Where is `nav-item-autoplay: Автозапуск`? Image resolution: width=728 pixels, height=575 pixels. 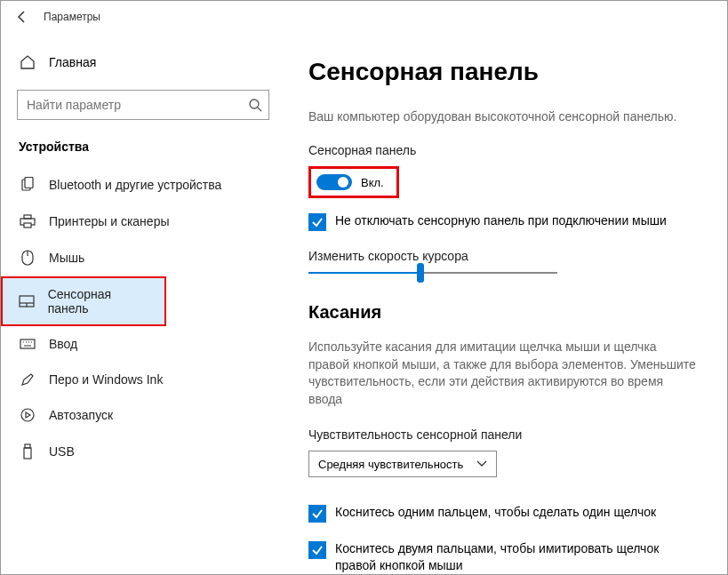
nav-item-autoplay: Автозапуск is located at coordinates (143, 415).